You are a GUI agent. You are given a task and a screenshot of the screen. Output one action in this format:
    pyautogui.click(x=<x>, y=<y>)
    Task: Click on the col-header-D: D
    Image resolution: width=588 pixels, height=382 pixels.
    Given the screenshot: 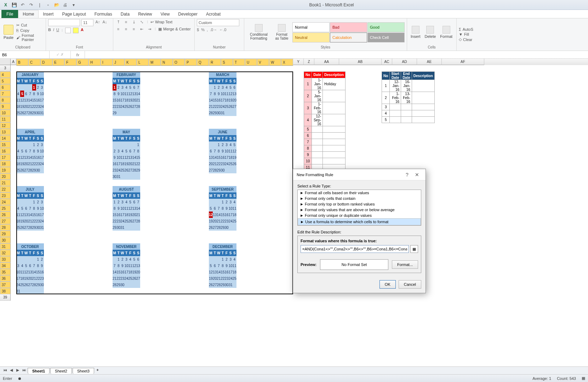 What is the action you would take?
    pyautogui.click(x=46, y=62)
    